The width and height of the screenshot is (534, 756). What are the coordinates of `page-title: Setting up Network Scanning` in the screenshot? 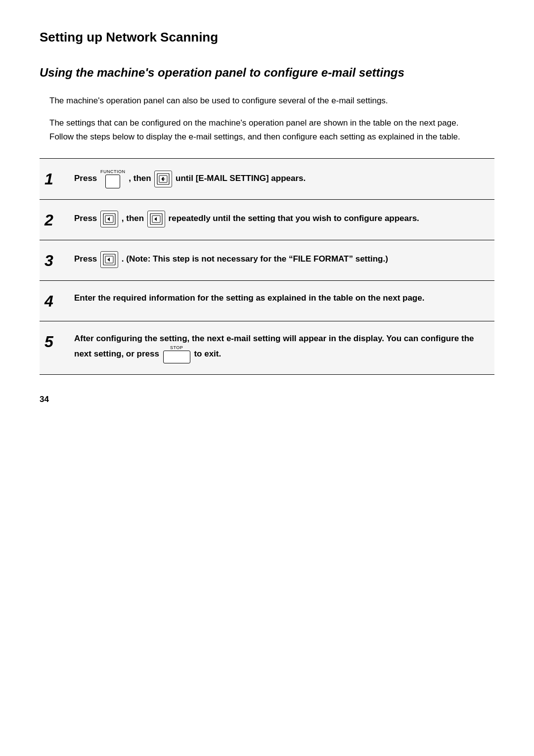 It's located at (267, 38).